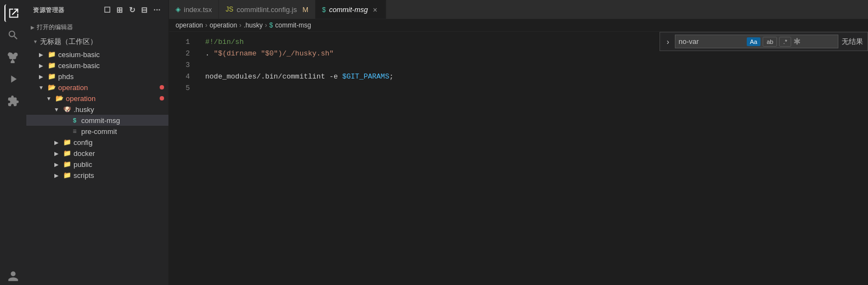 This screenshot has width=868, height=285. Describe the element at coordinates (84, 176) in the screenshot. I see `folder-label: scripts` at that location.